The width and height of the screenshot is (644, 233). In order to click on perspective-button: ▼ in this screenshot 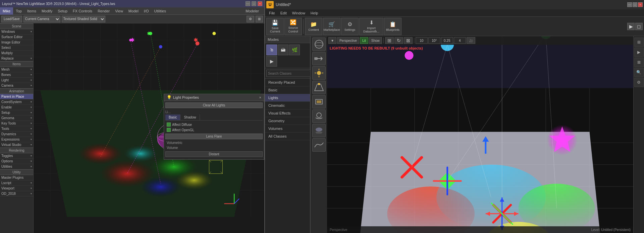, I will do `click(332, 41)`.